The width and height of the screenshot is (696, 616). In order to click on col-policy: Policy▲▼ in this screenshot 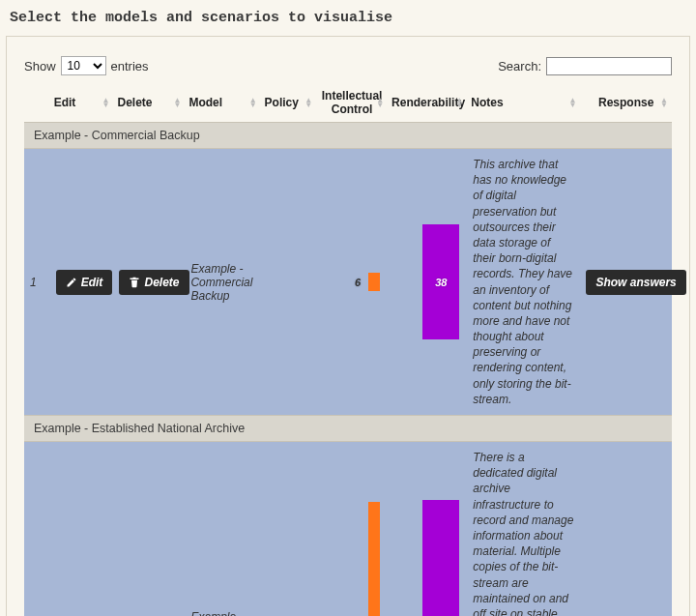, I will do `click(289, 103)`.